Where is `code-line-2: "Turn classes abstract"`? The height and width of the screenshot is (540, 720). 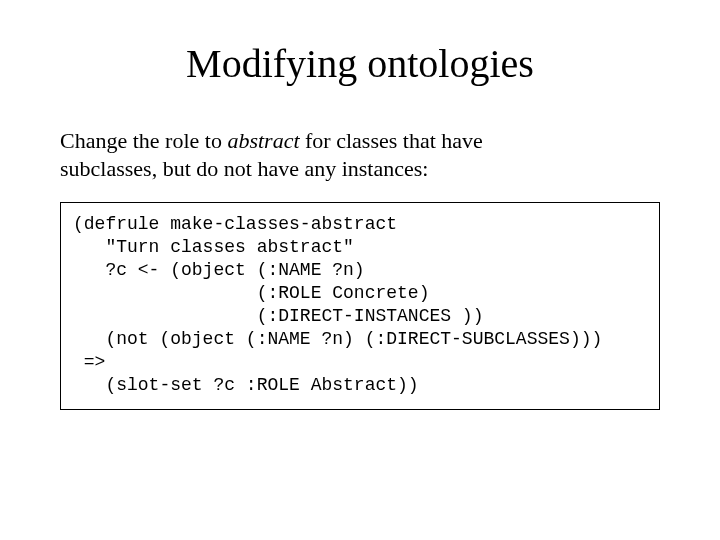
code-line-2: "Turn classes abstract" is located at coordinates (214, 247).